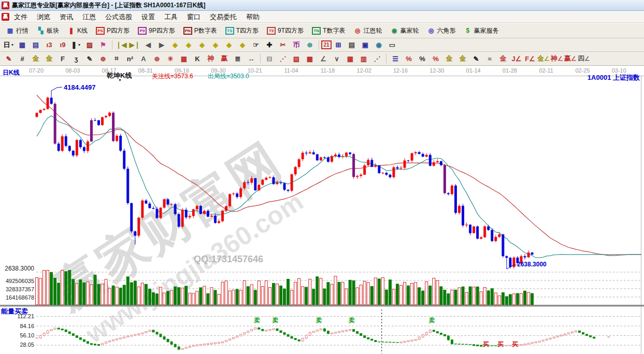 The image size is (644, 354). I want to click on ying-tool-icon: 赢, so click(224, 59).